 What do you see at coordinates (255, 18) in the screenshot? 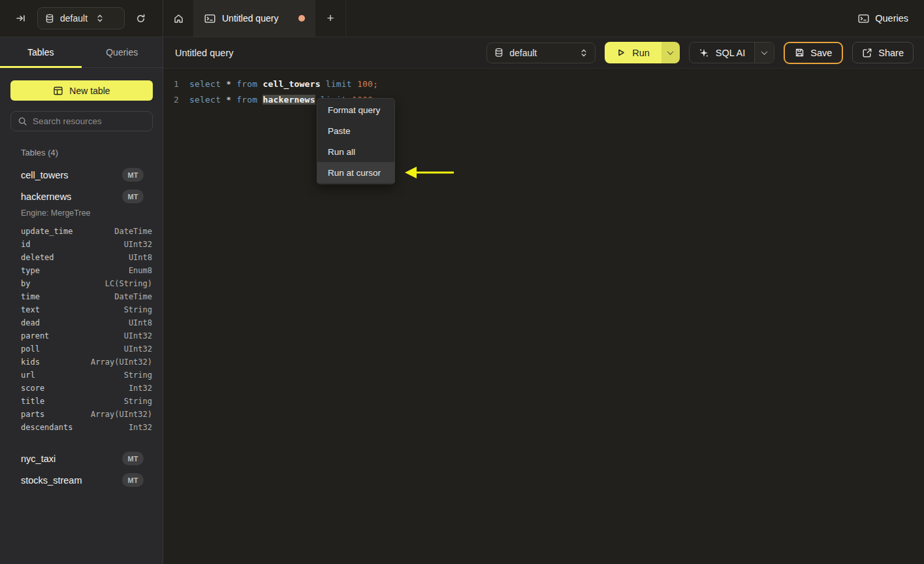
I see `tab-strip: Untitled query +` at bounding box center [255, 18].